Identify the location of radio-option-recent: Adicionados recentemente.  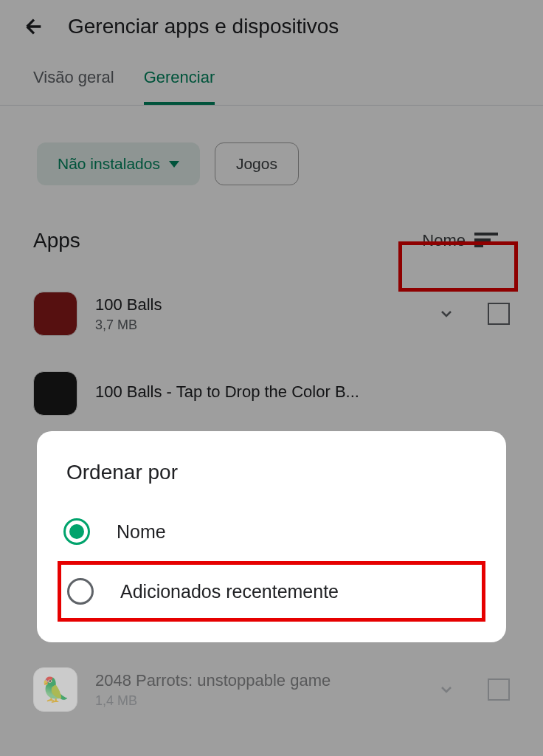
(272, 591).